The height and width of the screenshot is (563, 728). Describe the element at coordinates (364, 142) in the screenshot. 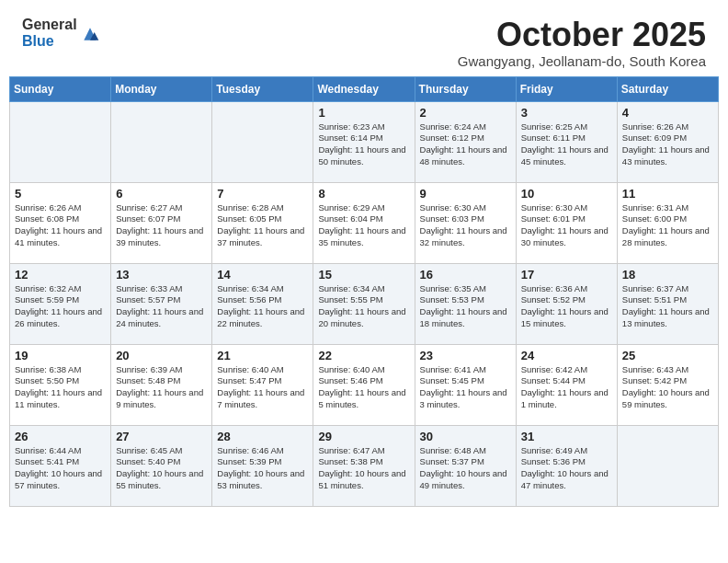

I see `calendar-cell: 1Sunrise: 6:23 AM Sunset: 6:14 PM Daylig…` at that location.